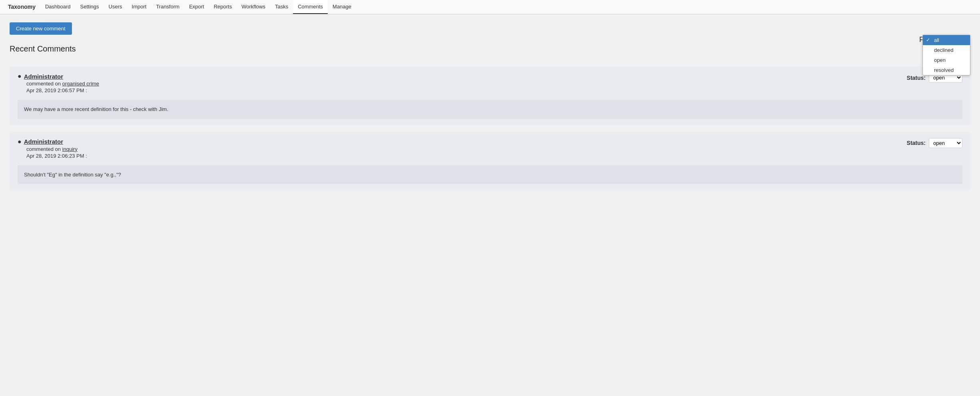 Image resolution: width=980 pixels, height=396 pixels. Describe the element at coordinates (916, 78) in the screenshot. I see `status-label-0: Status:` at that location.